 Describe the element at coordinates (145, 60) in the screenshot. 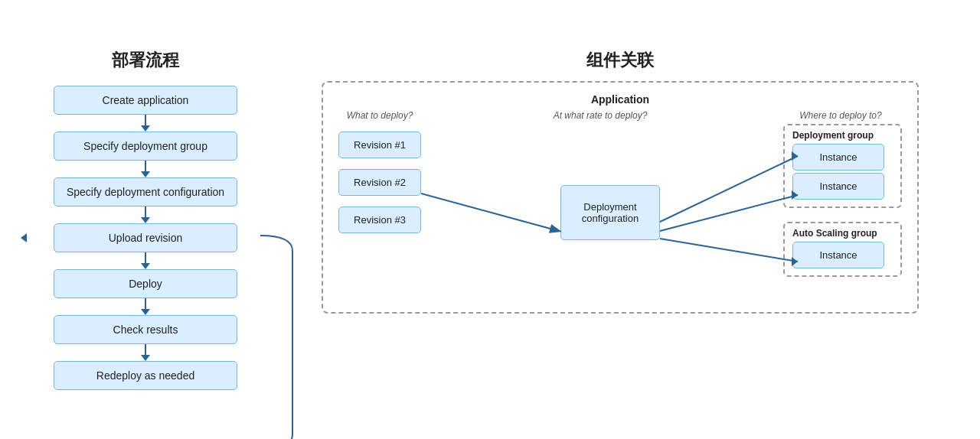

I see `left-title: 部署流程` at that location.